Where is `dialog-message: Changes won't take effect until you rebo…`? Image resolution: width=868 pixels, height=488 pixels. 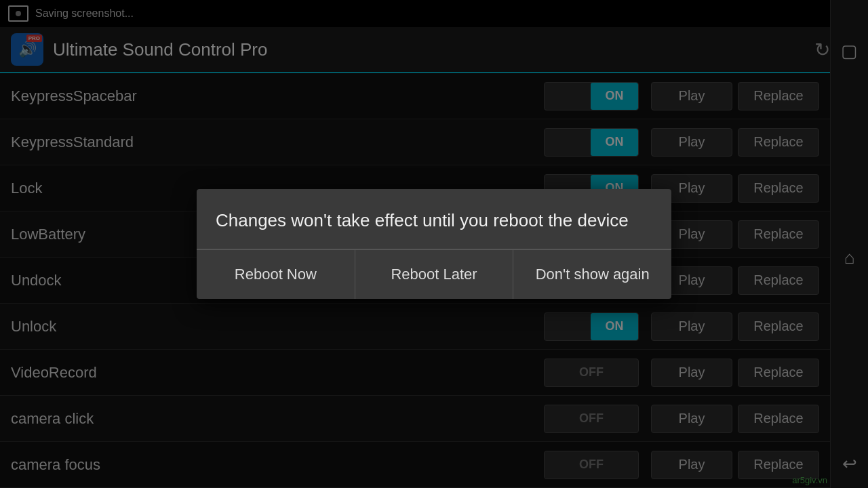 dialog-message: Changes won't take effect until you rebo… is located at coordinates (434, 220).